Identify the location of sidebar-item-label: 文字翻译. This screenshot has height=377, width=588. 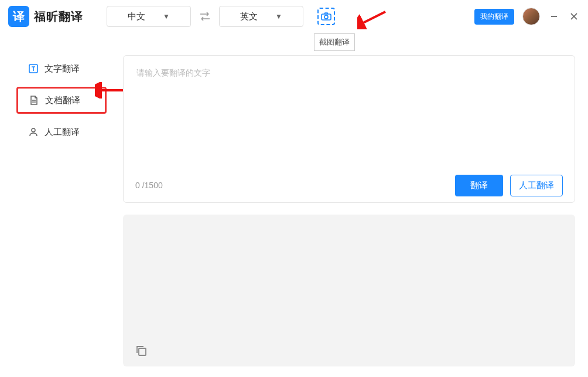
(62, 69).